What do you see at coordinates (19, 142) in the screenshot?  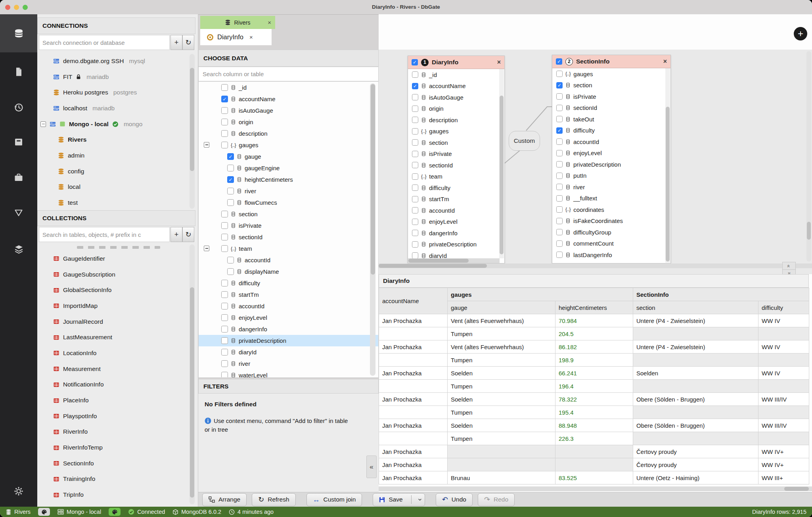 I see `archive-nav-icon` at bounding box center [19, 142].